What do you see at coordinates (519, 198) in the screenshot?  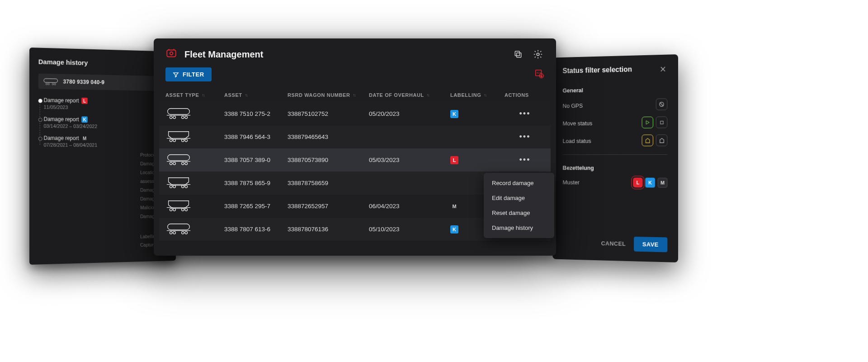 I see `menu-edit-damage: Edit damage` at bounding box center [519, 198].